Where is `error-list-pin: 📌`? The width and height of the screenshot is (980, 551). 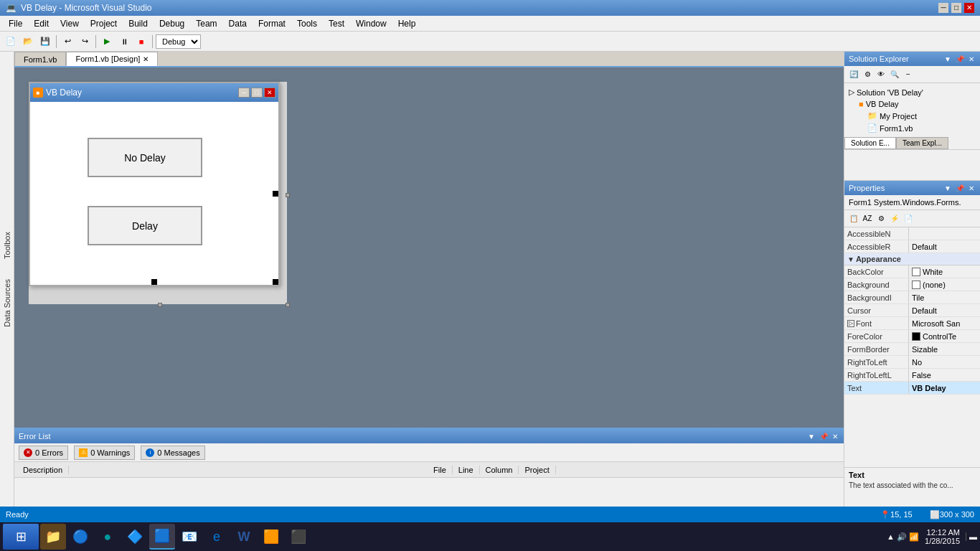
error-list-pin: 📌 is located at coordinates (824, 436).